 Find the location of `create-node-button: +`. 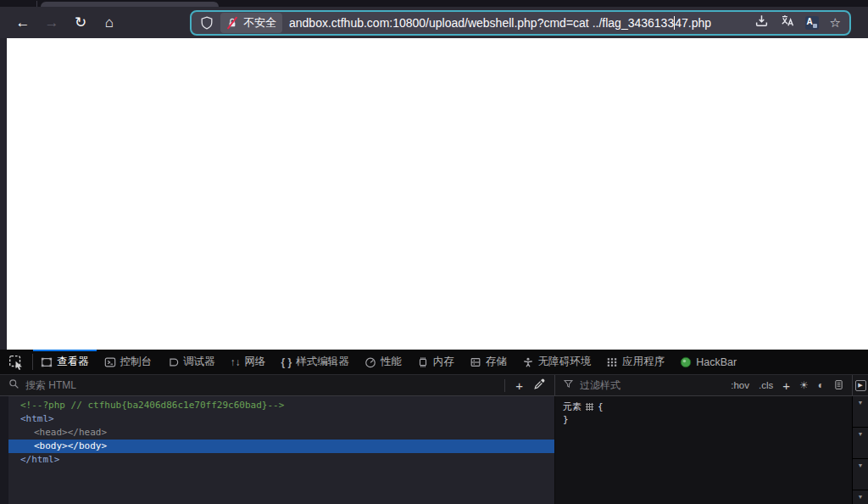

create-node-button: + is located at coordinates (519, 385).